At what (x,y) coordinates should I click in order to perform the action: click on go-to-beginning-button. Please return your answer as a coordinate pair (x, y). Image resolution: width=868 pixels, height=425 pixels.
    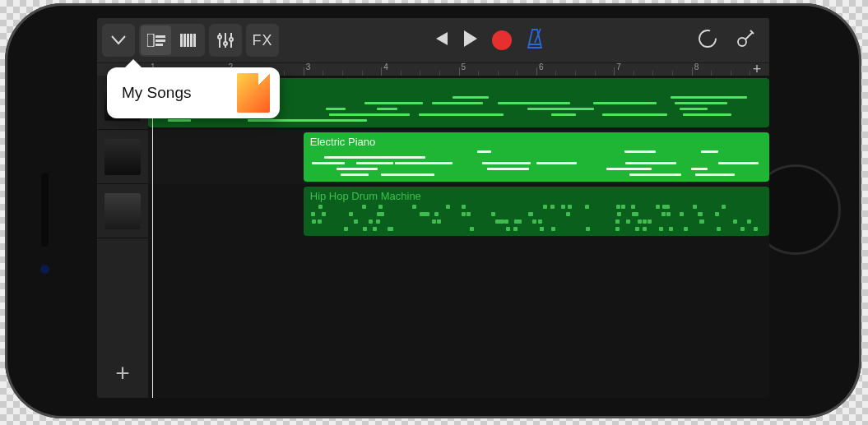
    Looking at the image, I should click on (440, 40).